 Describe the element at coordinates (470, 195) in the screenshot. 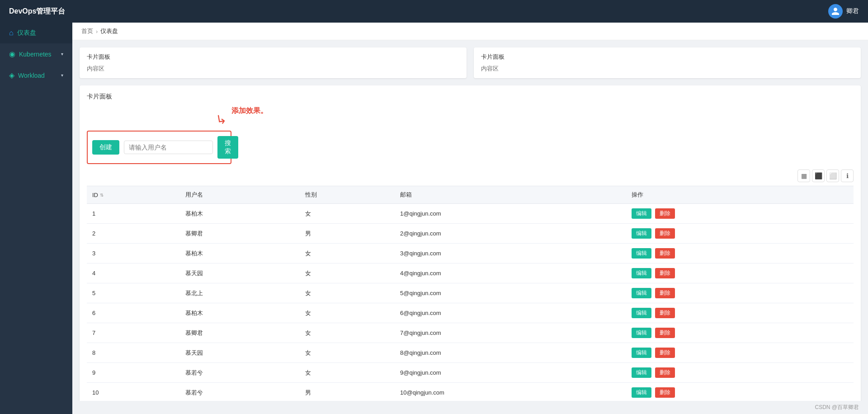

I see `table-header: ID ⇅ 用户名 性别 邮箱 操作` at that location.